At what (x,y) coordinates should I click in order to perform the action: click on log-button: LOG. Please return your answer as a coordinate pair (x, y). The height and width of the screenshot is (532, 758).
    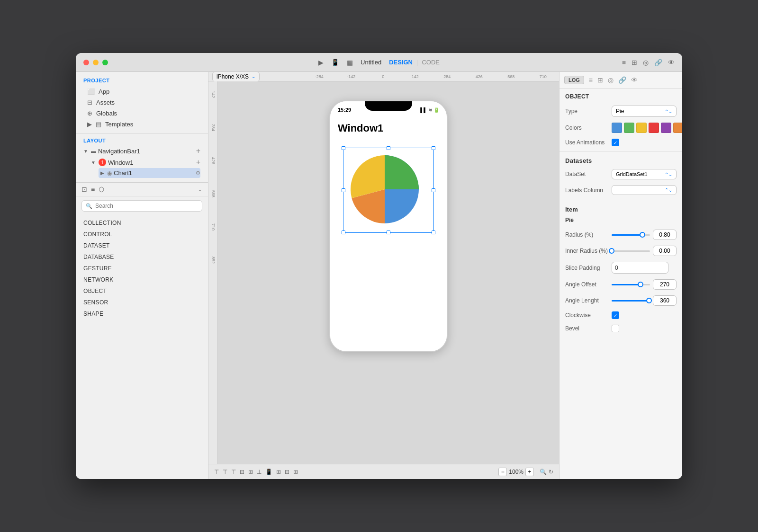
    Looking at the image, I should click on (574, 80).